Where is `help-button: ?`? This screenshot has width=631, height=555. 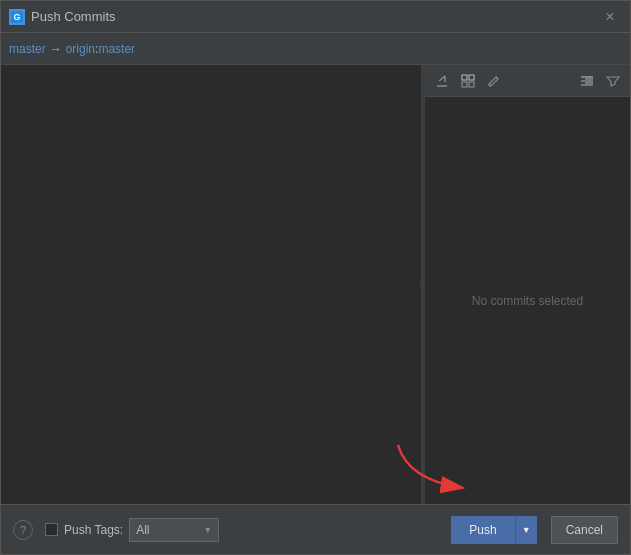 help-button: ? is located at coordinates (23, 530).